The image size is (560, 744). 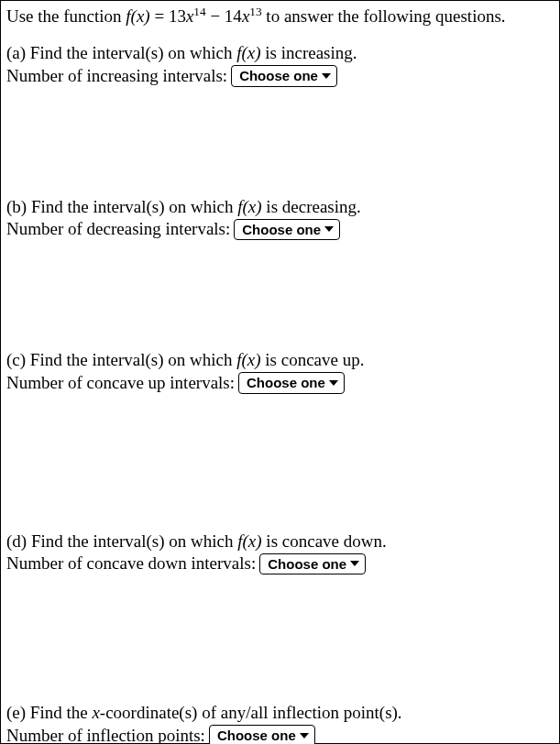 What do you see at coordinates (307, 564) in the screenshot?
I see `dropdown-d-label: Choose one` at bounding box center [307, 564].